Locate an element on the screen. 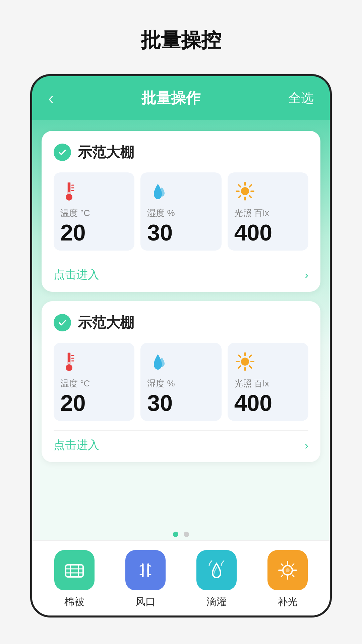 The image size is (362, 644). vent-label: 风口 is located at coordinates (145, 602).